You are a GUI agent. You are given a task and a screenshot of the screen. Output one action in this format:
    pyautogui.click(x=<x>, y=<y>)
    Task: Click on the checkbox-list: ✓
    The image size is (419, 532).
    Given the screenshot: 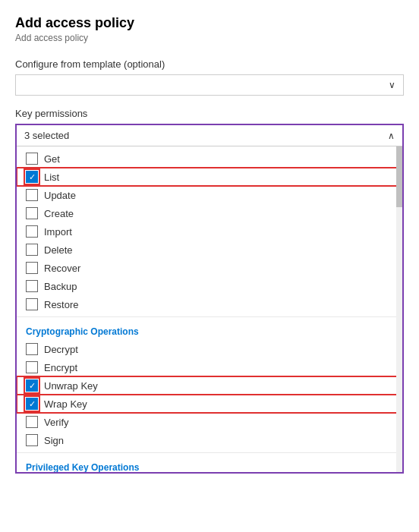 What is the action you would take?
    pyautogui.click(x=32, y=177)
    